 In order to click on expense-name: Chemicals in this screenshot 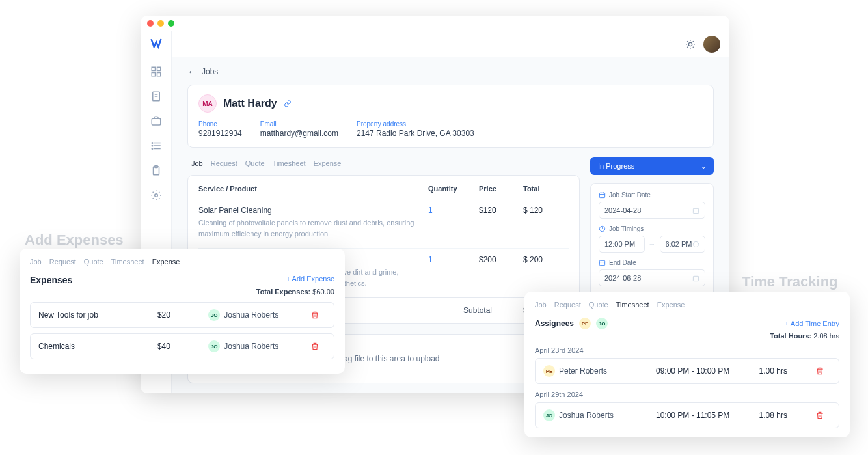, I will do `click(98, 346)`.